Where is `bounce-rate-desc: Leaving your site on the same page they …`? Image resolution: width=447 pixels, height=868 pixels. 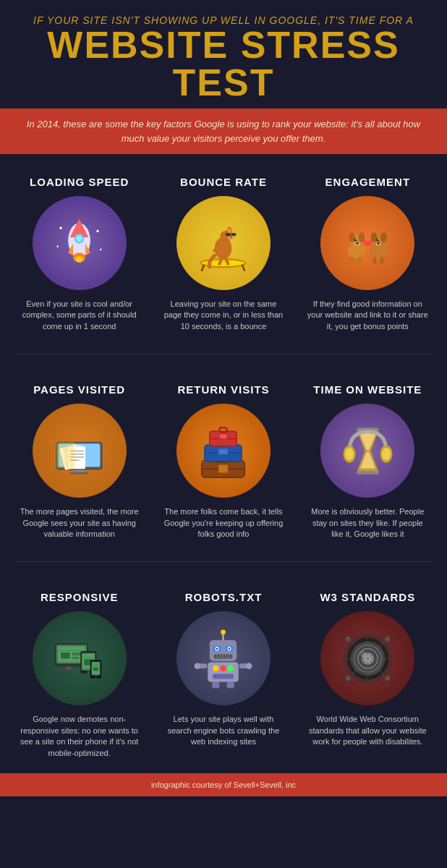
bounce-rate-desc: Leaving your site on the same page they … is located at coordinates (224, 315).